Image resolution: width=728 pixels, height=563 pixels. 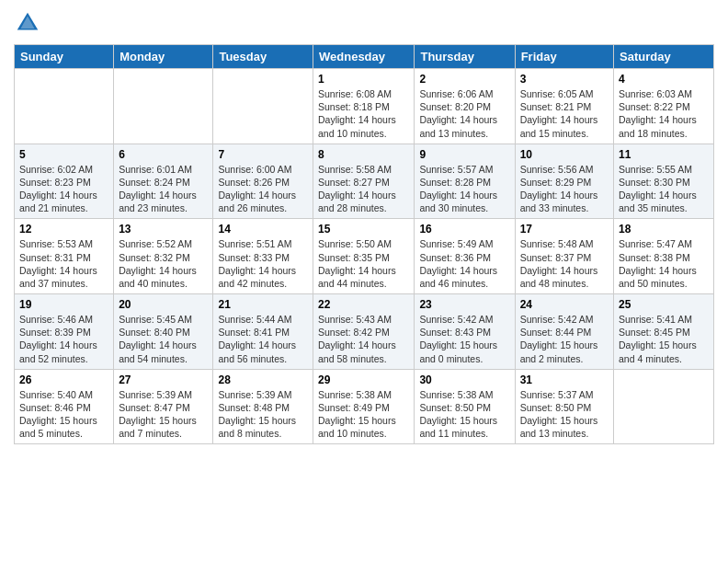 What do you see at coordinates (364, 57) in the screenshot?
I see `calendar-header: SundayMondayTuesdayWednesdayThursdayFrid…` at bounding box center [364, 57].